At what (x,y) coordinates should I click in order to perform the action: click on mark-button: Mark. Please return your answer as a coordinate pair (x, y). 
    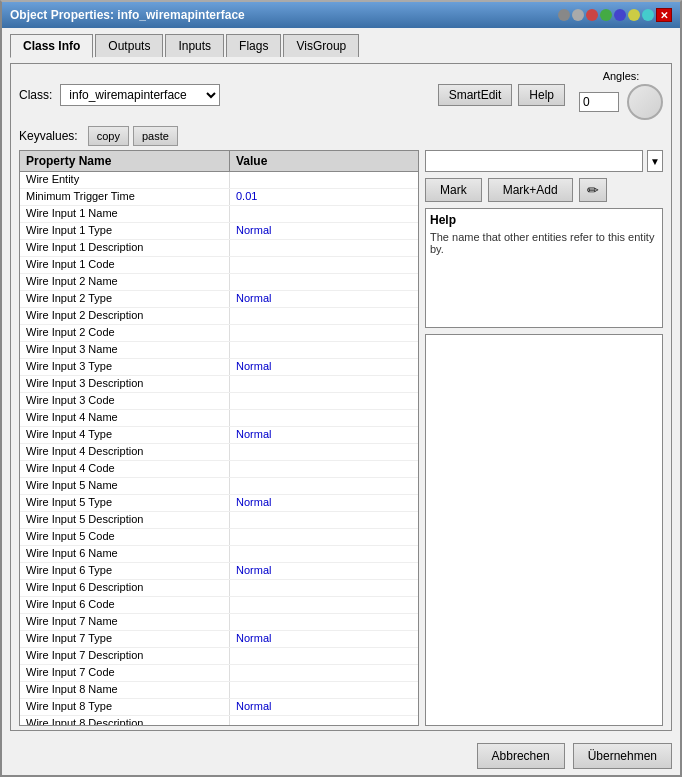
    Looking at the image, I should click on (454, 190).